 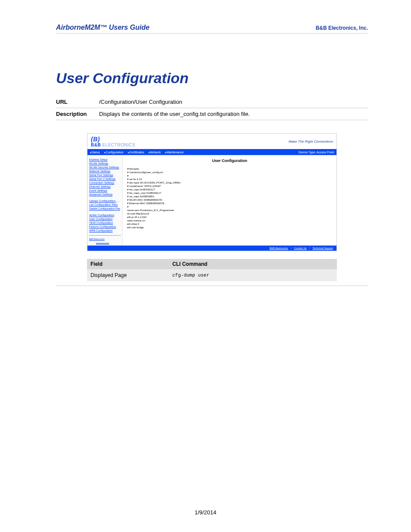 I want to click on logo-text-electronics: ELECTRONICS, so click(x=118, y=145).